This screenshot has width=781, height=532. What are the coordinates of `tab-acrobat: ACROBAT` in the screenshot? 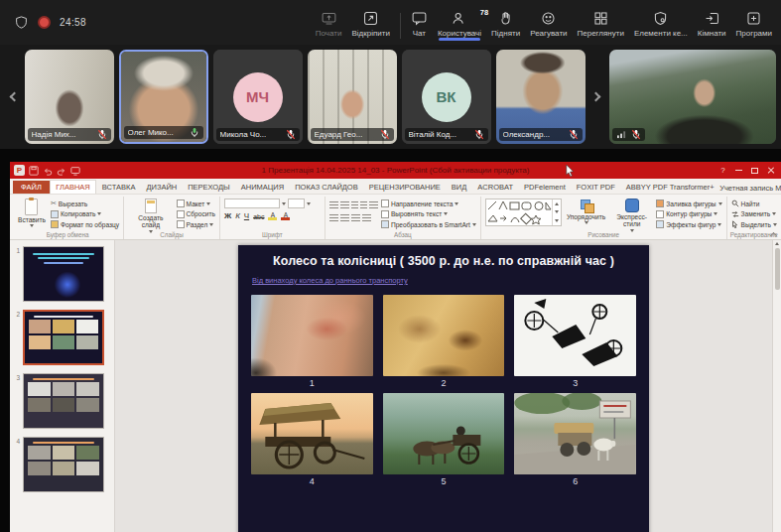 It's located at (496, 187).